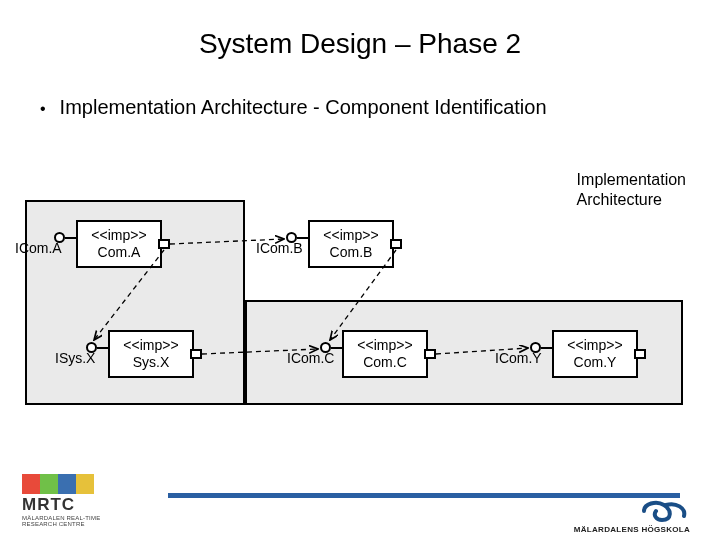  Describe the element at coordinates (310, 358) in the screenshot. I see `interface-comC: ICom.C` at that location.